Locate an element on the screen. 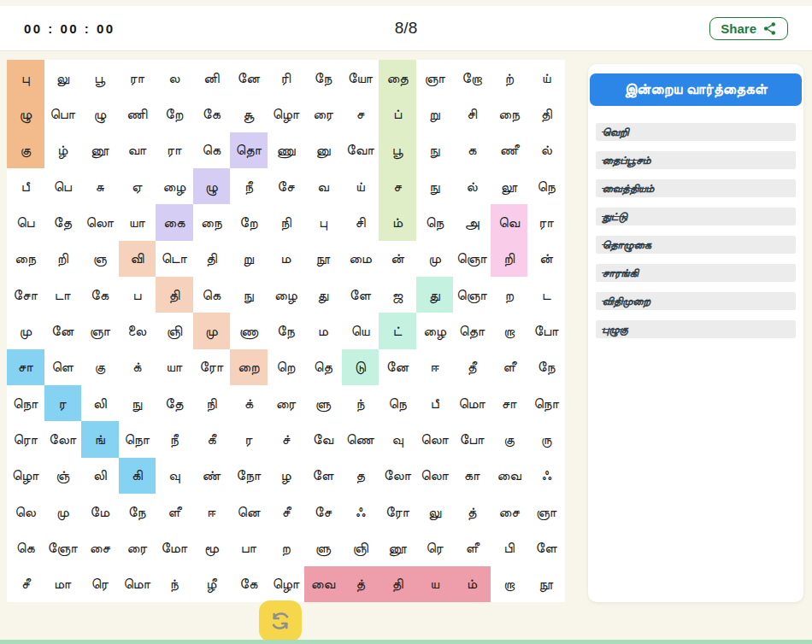 The width and height of the screenshot is (812, 644). grid-cell: சி is located at coordinates (361, 222).